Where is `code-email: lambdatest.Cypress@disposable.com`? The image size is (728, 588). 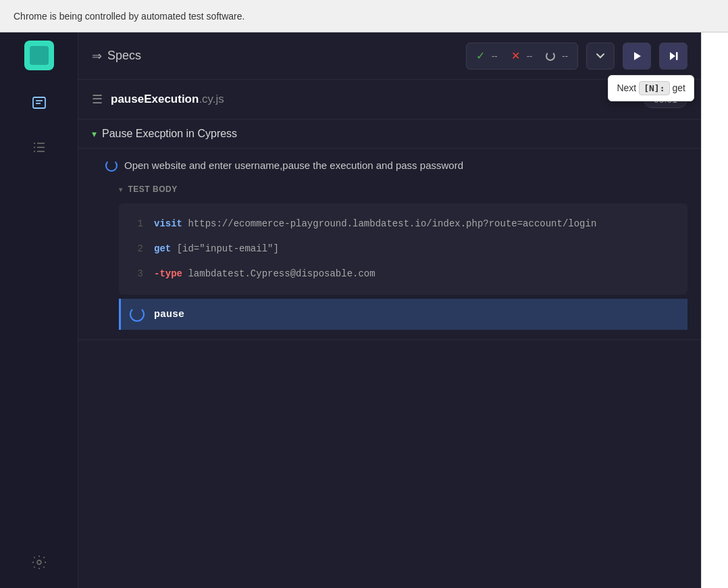
code-email: lambdatest.Cypress@disposable.com is located at coordinates (281, 274).